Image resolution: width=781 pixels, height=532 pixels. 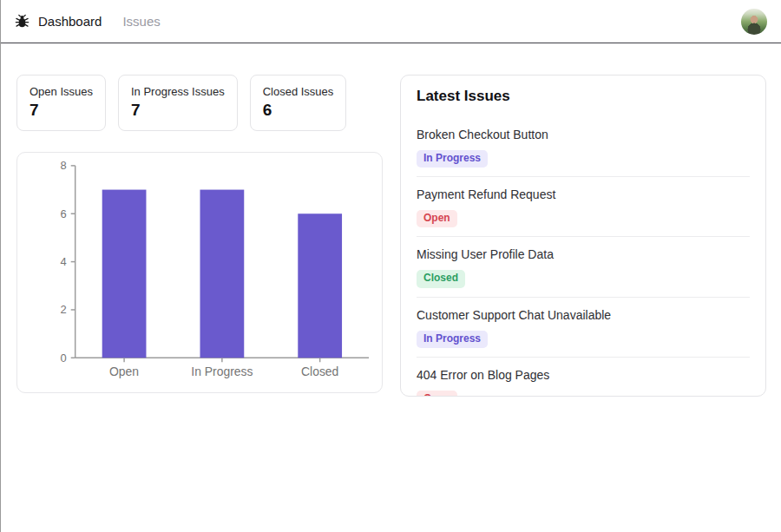 I want to click on bar-open, so click(x=125, y=273).